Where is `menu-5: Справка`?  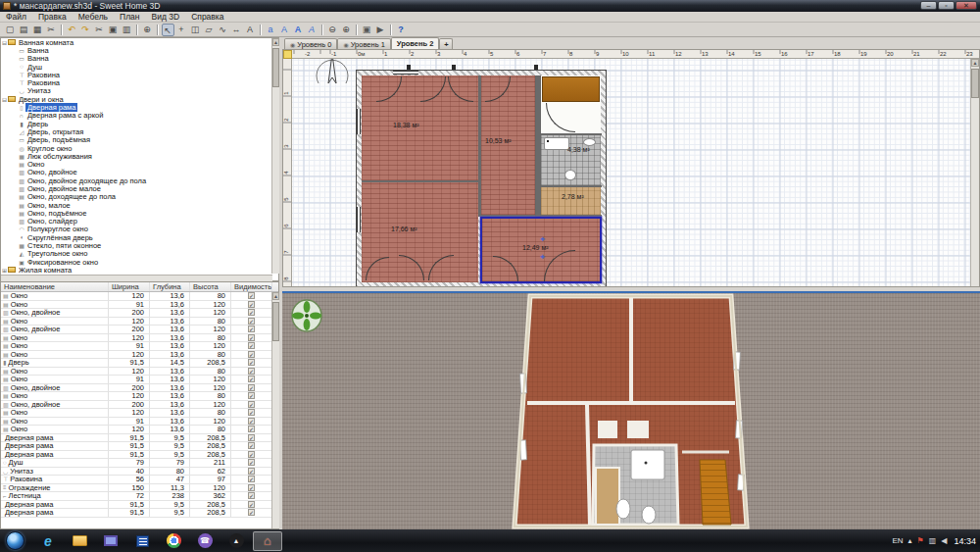 menu-5: Справка is located at coordinates (208, 17).